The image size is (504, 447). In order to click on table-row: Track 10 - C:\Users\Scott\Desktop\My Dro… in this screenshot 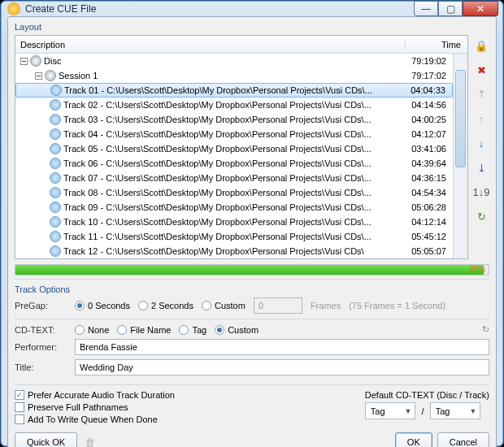, I will do `click(234, 222)`.